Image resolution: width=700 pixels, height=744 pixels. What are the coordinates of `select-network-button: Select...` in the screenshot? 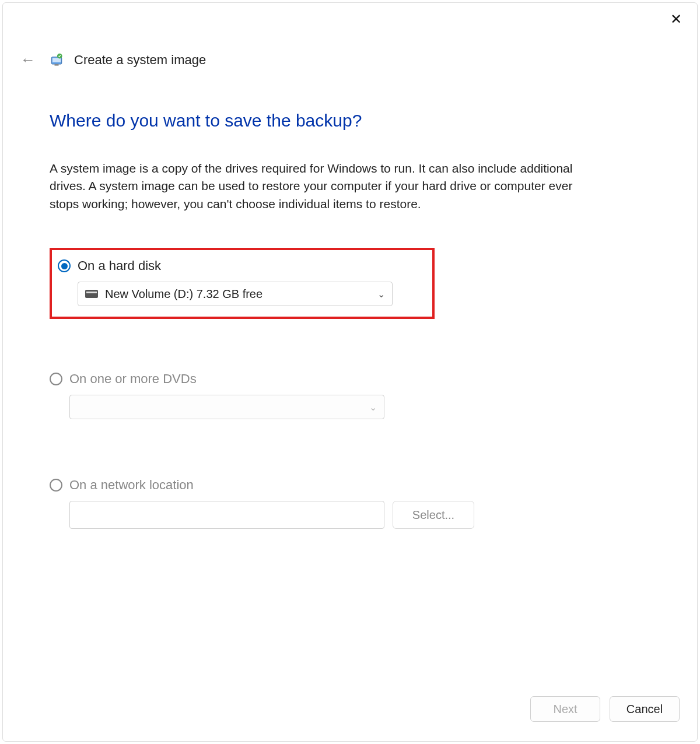 It's located at (433, 515).